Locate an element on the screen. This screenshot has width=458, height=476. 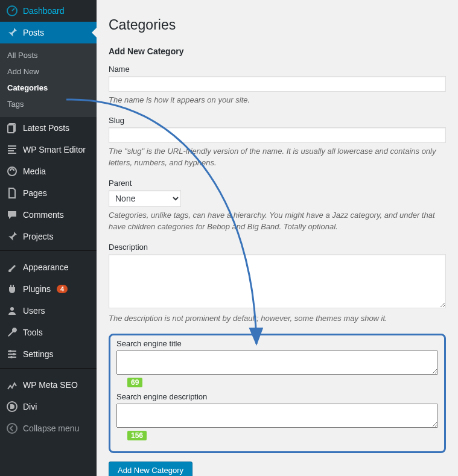
menu-label: Tools is located at coordinates (33, 332).